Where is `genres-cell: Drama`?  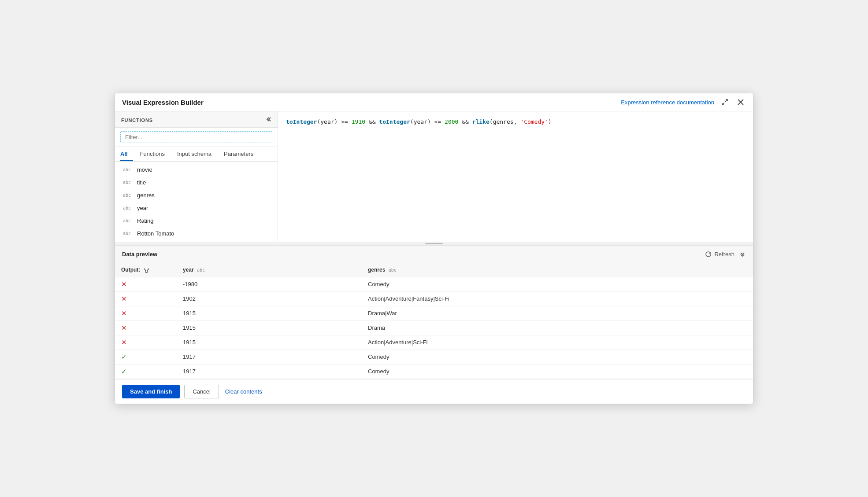
genres-cell: Drama is located at coordinates (557, 328).